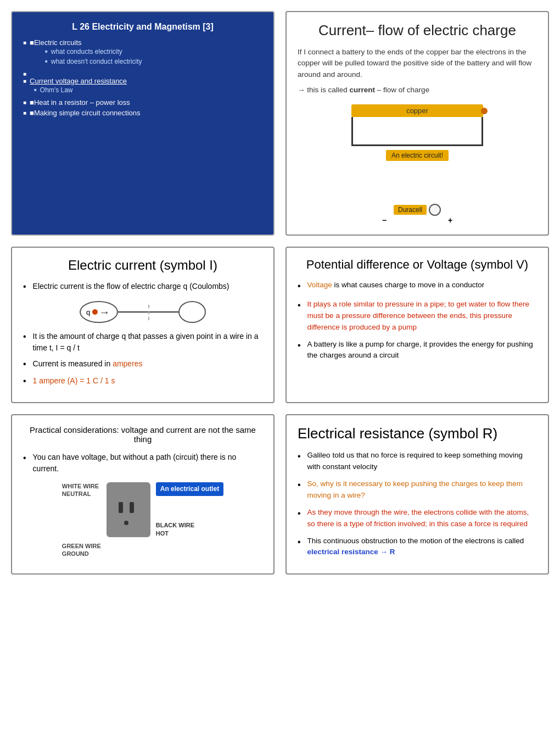 This screenshot has height=747, width=560. Describe the element at coordinates (78, 81) in the screenshot. I see `list-item-2-label: Current voltage and resistance` at that location.